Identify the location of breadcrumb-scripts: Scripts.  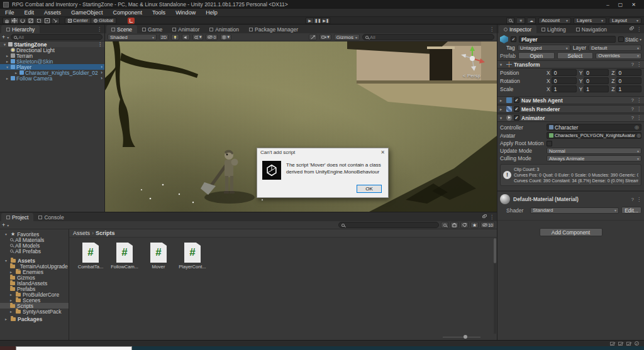
(106, 233).